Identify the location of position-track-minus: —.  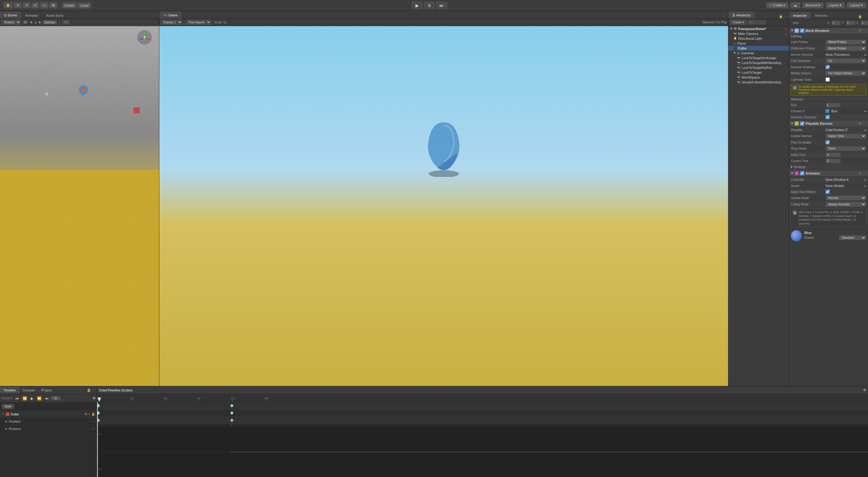
(94, 421).